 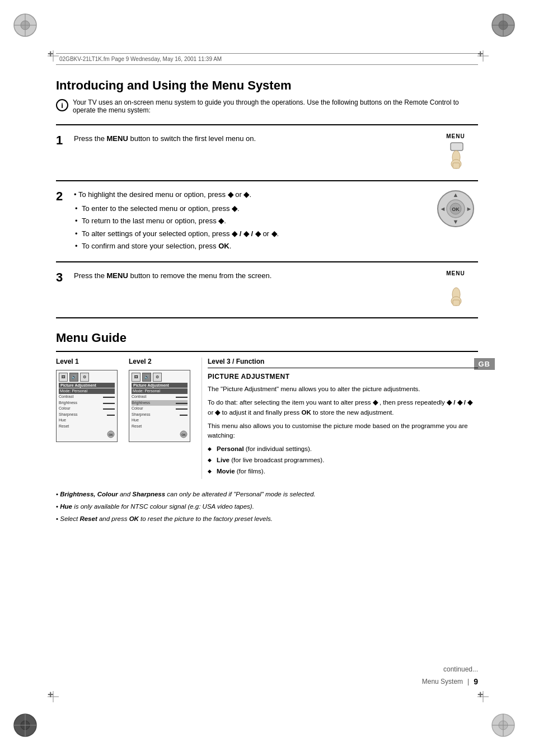 I want to click on mini-row-colour-2: Colour▬▬▬, so click(x=160, y=408).